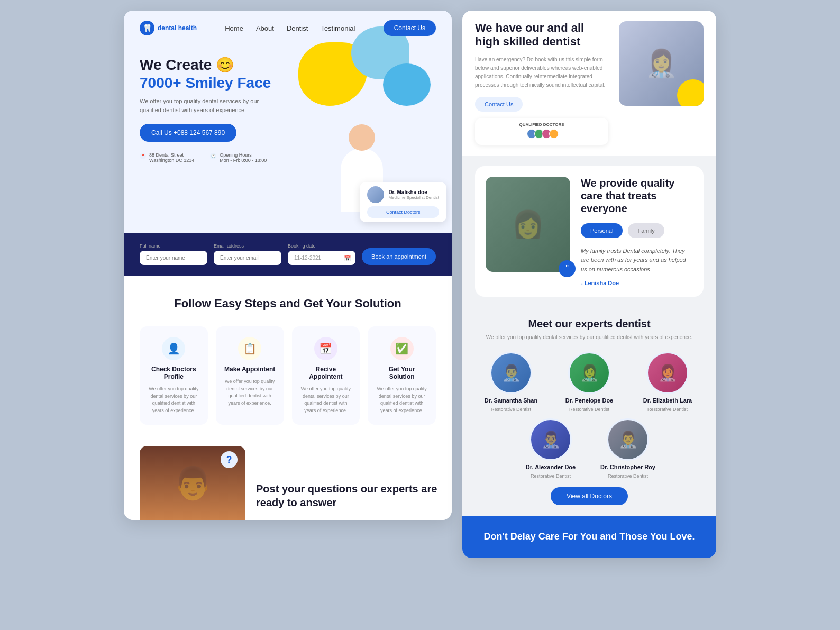  I want to click on clock-icon: 🕐, so click(213, 156).